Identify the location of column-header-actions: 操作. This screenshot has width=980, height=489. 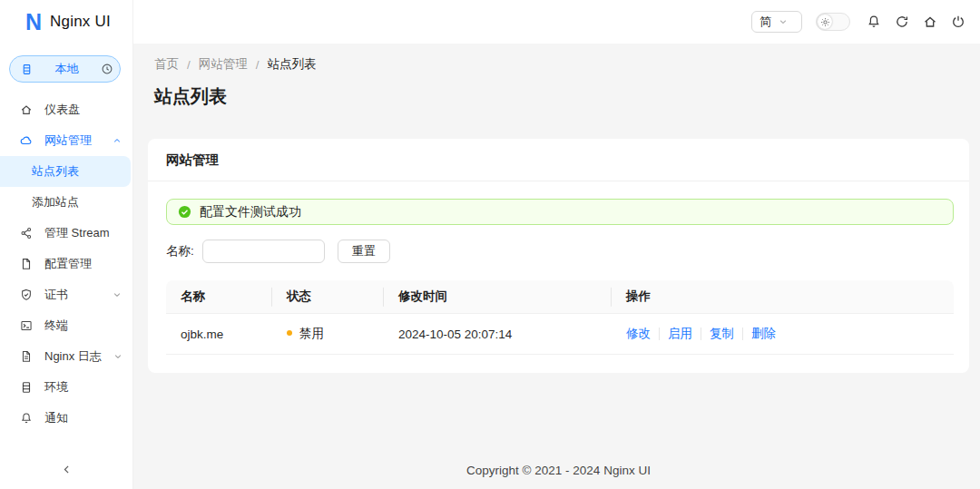
(782, 298).